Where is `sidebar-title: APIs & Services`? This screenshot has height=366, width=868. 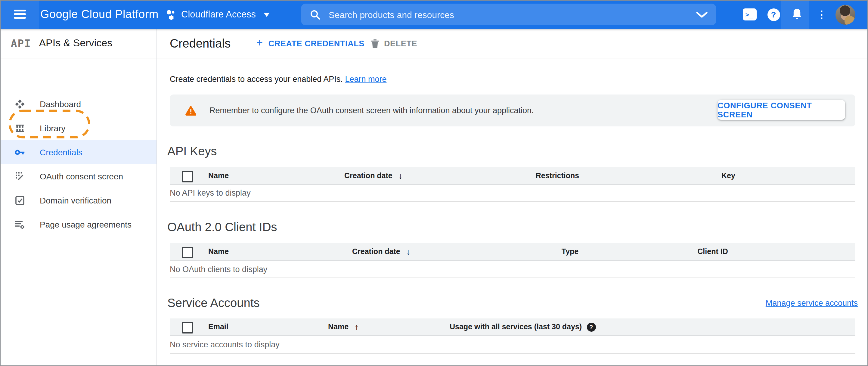
sidebar-title: APIs & Services is located at coordinates (75, 43).